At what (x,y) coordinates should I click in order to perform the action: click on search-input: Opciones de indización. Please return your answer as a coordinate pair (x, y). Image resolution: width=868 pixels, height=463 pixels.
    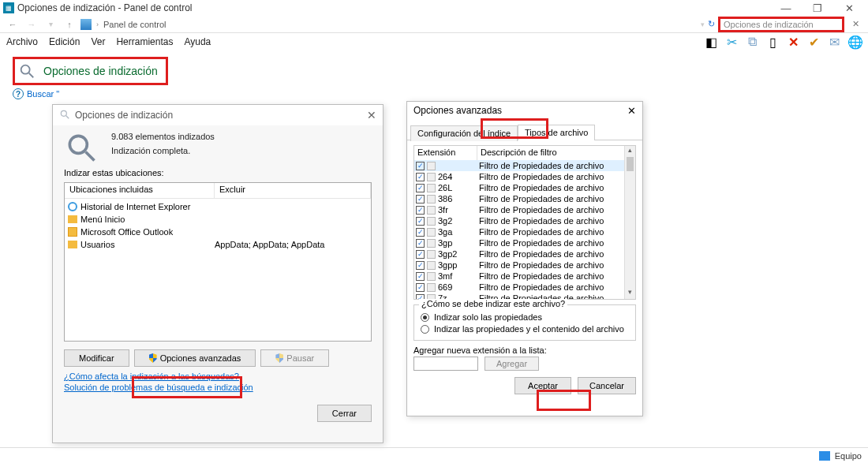
    Looking at the image, I should click on (781, 24).